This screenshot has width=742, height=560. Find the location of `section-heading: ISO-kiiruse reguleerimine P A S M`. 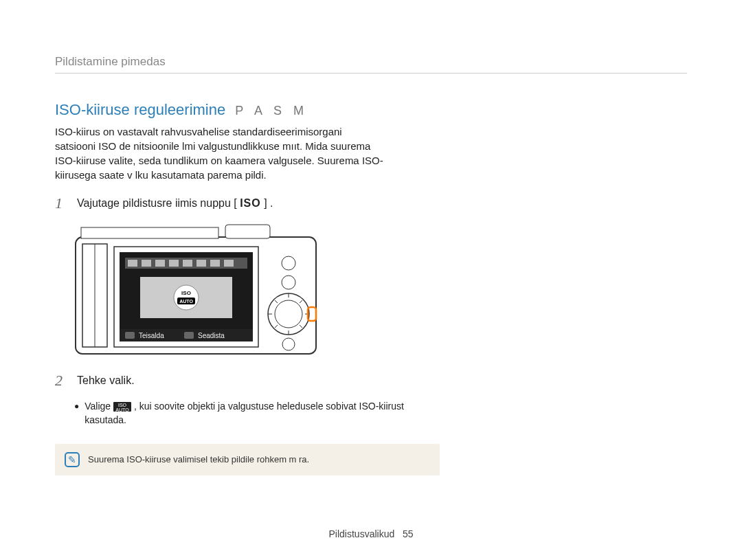

section-heading: ISO-kiiruse reguleerimine P A S M is located at coordinates (371, 110).